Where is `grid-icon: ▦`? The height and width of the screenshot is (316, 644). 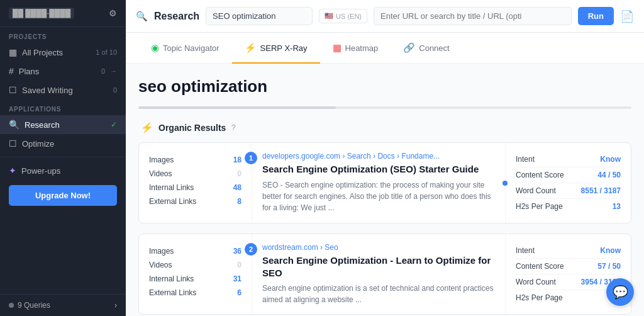 grid-icon: ▦ is located at coordinates (13, 52).